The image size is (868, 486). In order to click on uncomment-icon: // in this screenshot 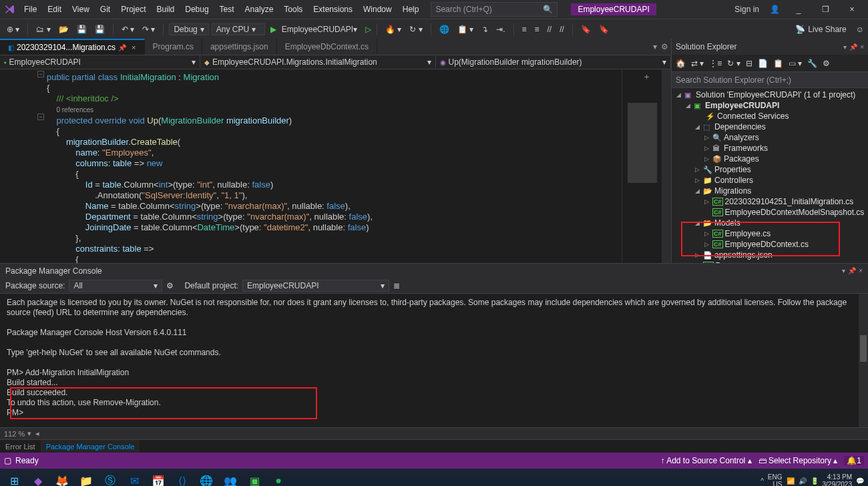, I will do `click(562, 29)`.